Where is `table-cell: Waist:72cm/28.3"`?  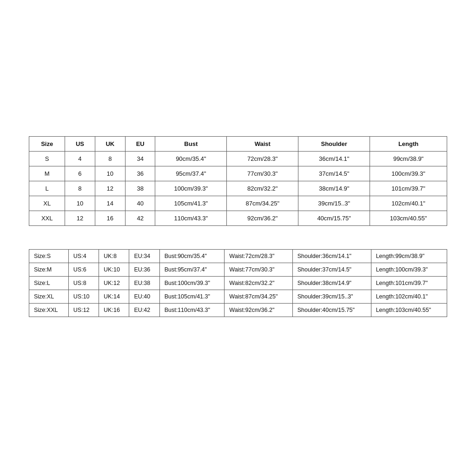 table-cell: Waist:72cm/28.3" is located at coordinates (258, 256).